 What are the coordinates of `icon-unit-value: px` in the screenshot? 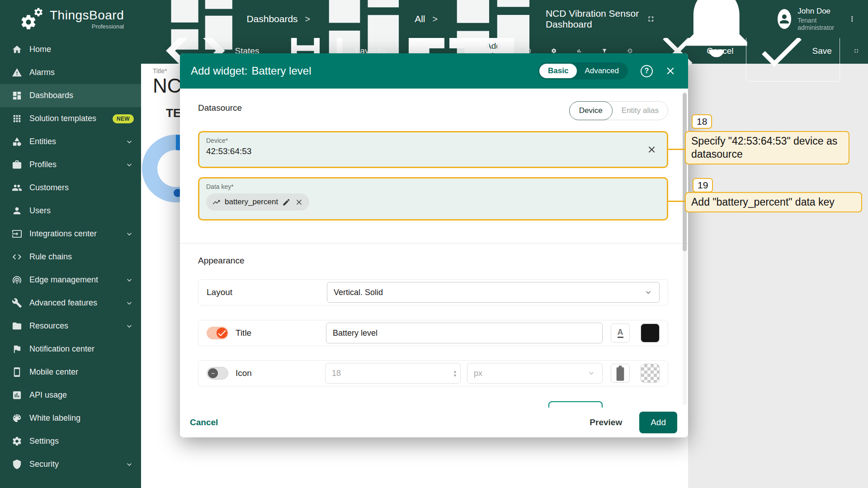 It's located at (478, 373).